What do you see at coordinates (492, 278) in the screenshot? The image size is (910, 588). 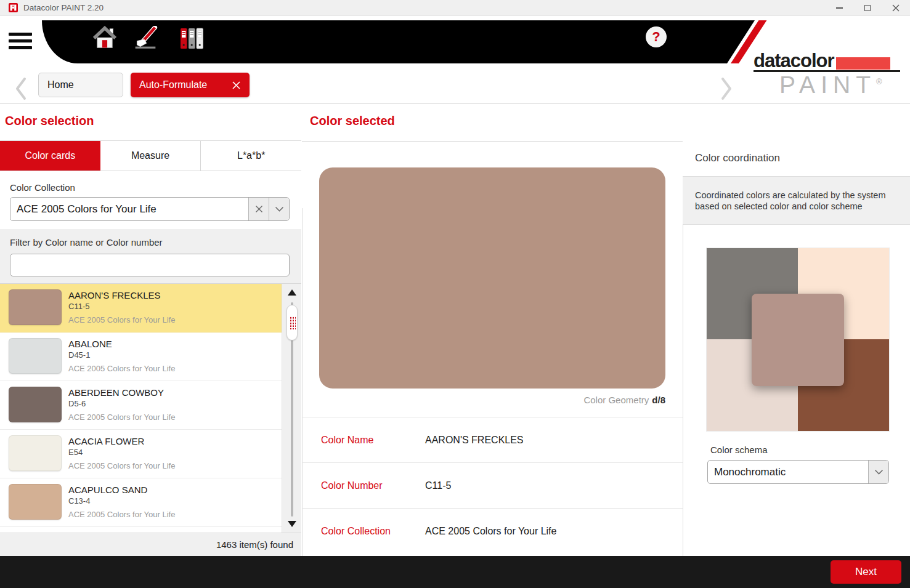 I see `selected-color-swatch` at bounding box center [492, 278].